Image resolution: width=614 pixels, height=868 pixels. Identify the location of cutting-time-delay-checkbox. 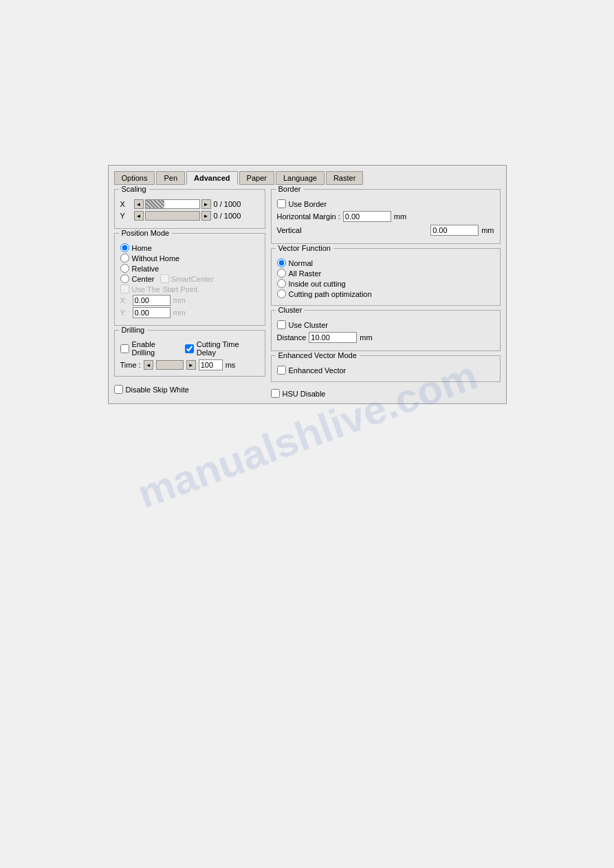
(190, 349).